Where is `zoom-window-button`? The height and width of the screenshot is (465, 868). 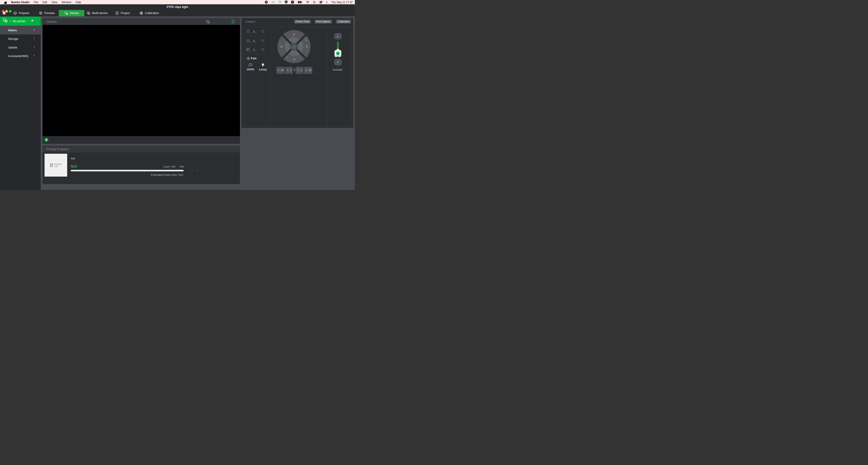 zoom-window-button is located at coordinates (10, 11).